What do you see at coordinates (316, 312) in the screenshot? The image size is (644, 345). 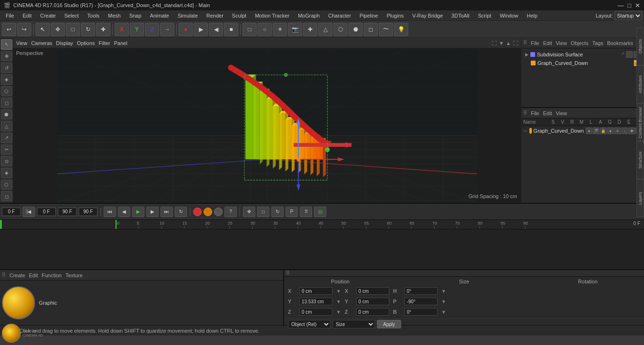 I see `prop-pos-z` at bounding box center [316, 312].